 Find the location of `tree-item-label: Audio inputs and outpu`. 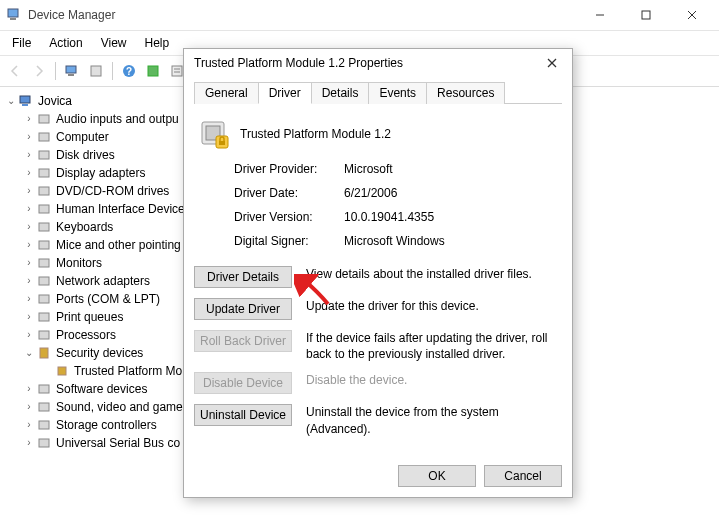

tree-item-label: Audio inputs and outpu is located at coordinates (118, 119).